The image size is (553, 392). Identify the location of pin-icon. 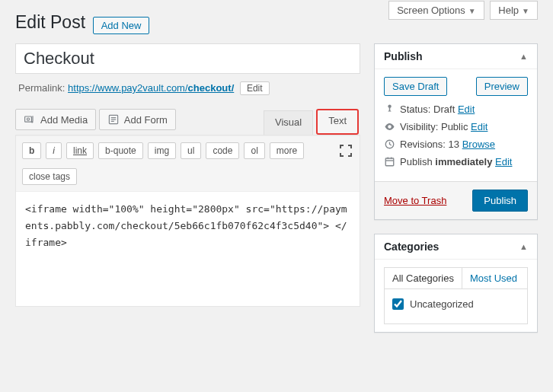
(390, 110).